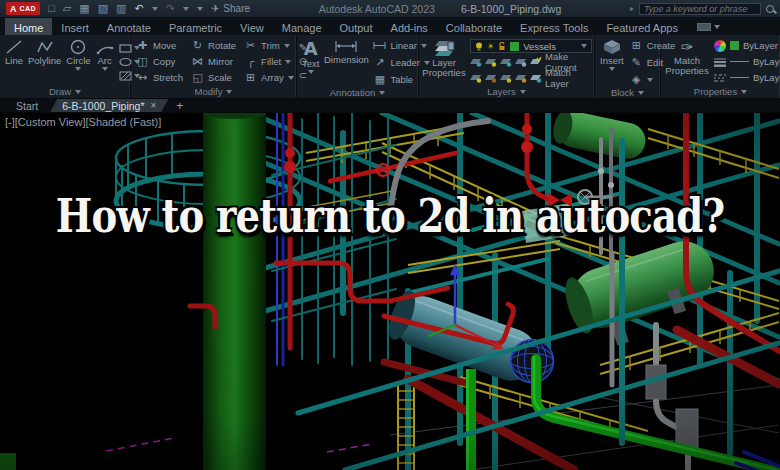 Image resolution: width=780 pixels, height=470 pixels. What do you see at coordinates (198, 62) in the screenshot?
I see `mirror-icon: ⋈` at bounding box center [198, 62].